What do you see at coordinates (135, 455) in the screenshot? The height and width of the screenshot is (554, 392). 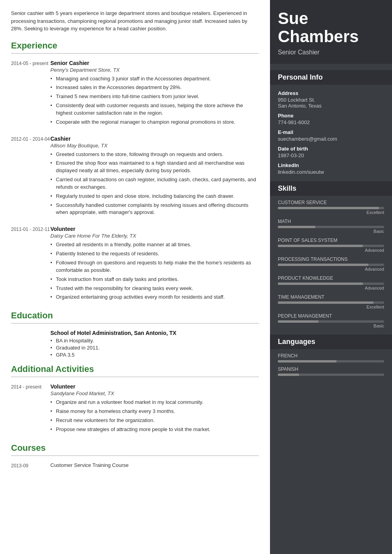 I see `courses-section: Courses 2013-09Customer Service Training…` at bounding box center [135, 455].